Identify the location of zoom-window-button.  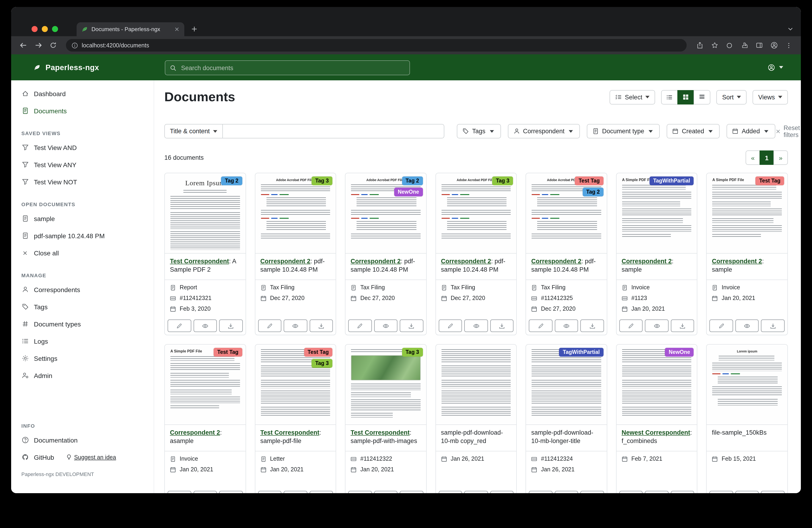
(55, 29).